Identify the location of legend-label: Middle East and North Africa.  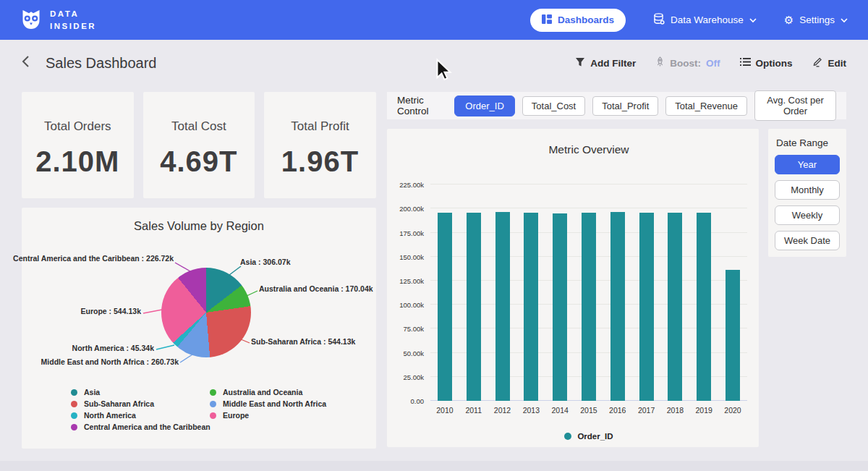
(275, 404).